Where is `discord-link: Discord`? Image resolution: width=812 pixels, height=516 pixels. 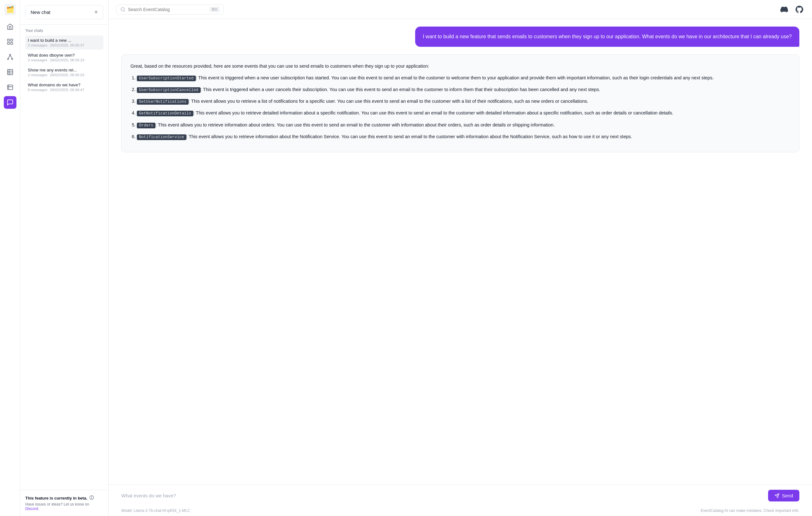
discord-link: Discord is located at coordinates (32, 509).